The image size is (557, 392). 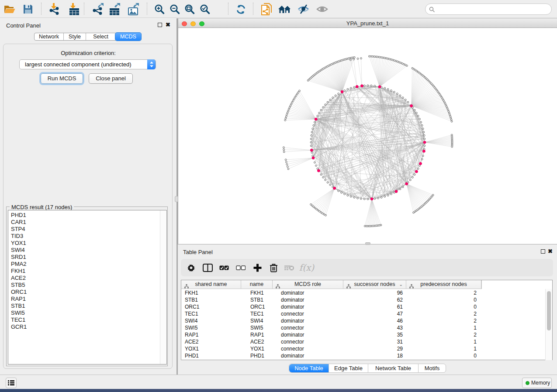 What do you see at coordinates (49, 37) in the screenshot?
I see `tab-network: Network` at bounding box center [49, 37].